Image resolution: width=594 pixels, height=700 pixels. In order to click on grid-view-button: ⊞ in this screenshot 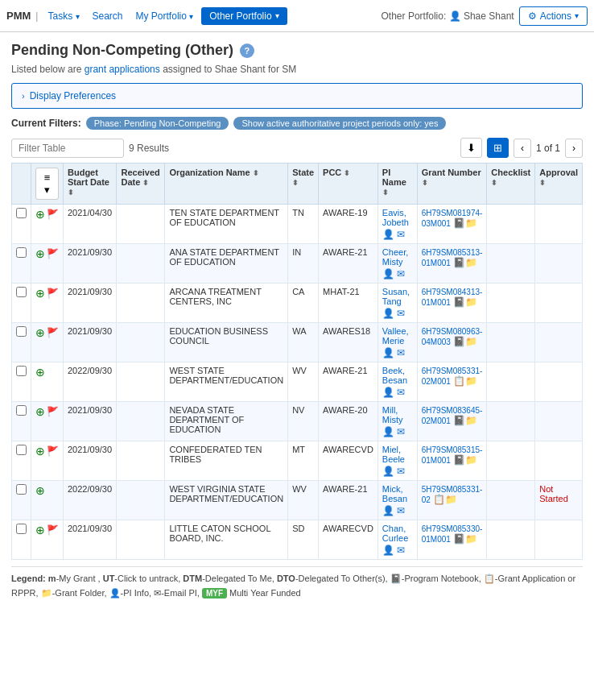, I will do `click(497, 148)`.